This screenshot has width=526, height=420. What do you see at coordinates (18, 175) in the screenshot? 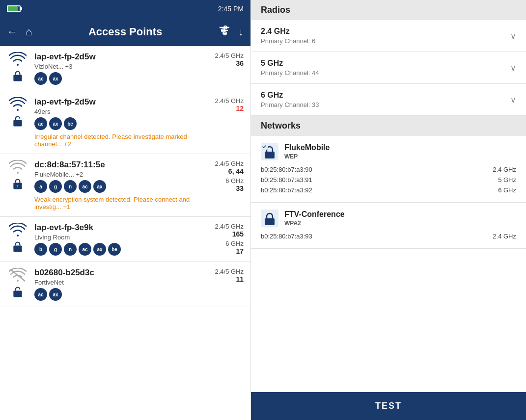
I see `ap-signal-area: !` at bounding box center [18, 175].